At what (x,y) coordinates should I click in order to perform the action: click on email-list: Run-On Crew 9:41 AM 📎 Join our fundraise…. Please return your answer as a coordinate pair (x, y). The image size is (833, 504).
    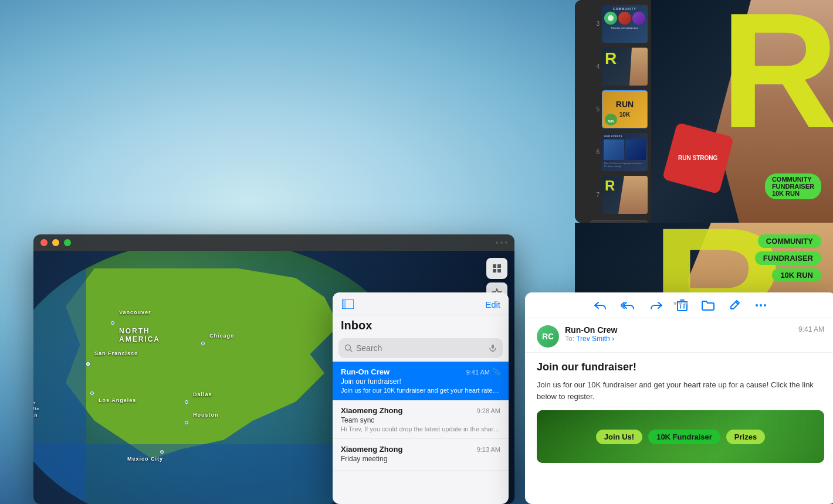
    Looking at the image, I should click on (421, 416).